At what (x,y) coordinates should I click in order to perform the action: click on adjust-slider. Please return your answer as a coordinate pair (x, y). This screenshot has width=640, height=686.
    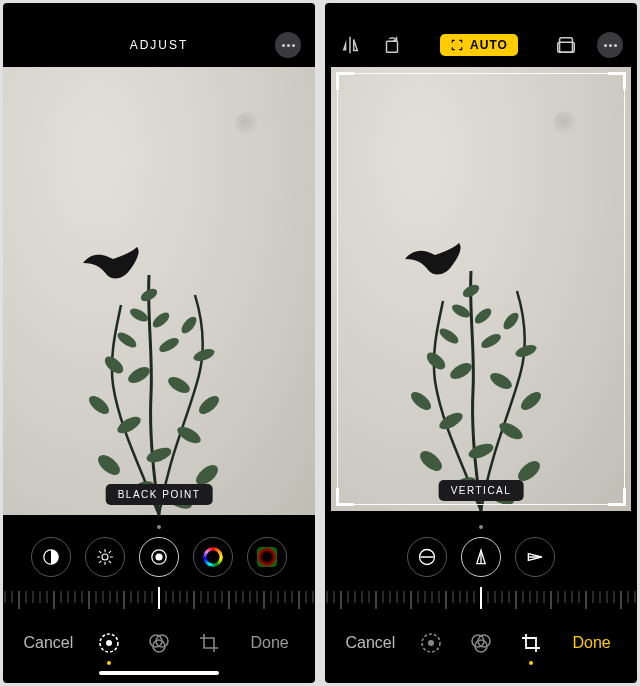
    Looking at the image, I should click on (159, 600).